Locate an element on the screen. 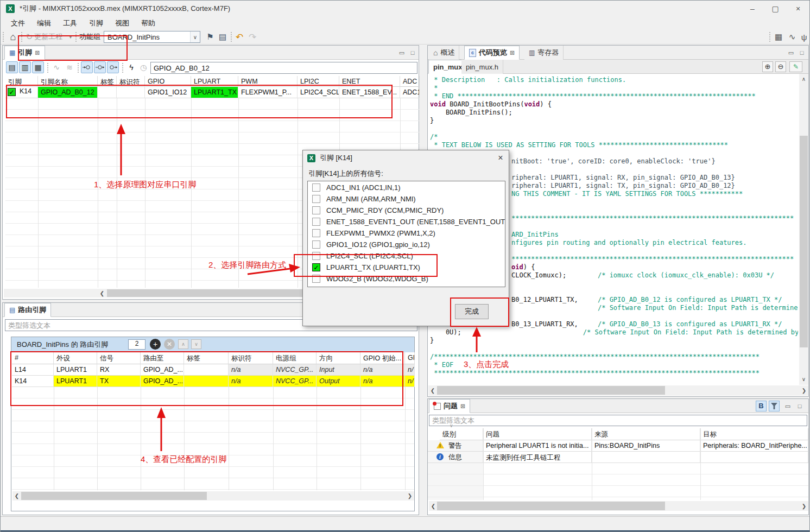  add-pin-button: + is located at coordinates (155, 344).